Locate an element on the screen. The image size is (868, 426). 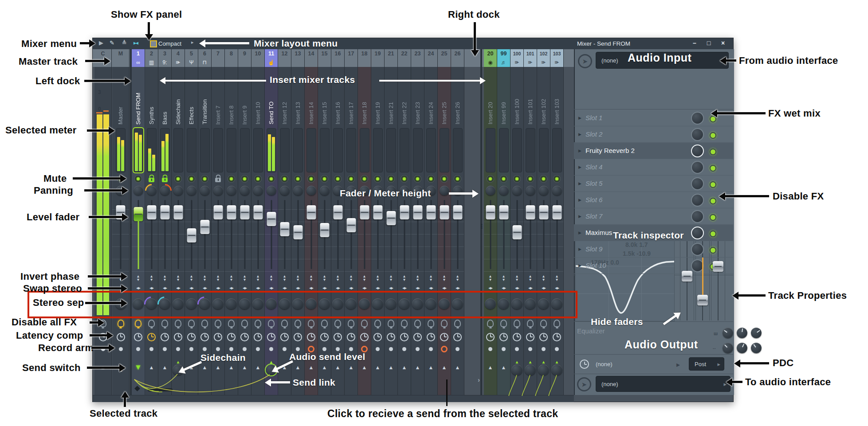
track-name-zone: Insert 25 is located at coordinates (444, 97).